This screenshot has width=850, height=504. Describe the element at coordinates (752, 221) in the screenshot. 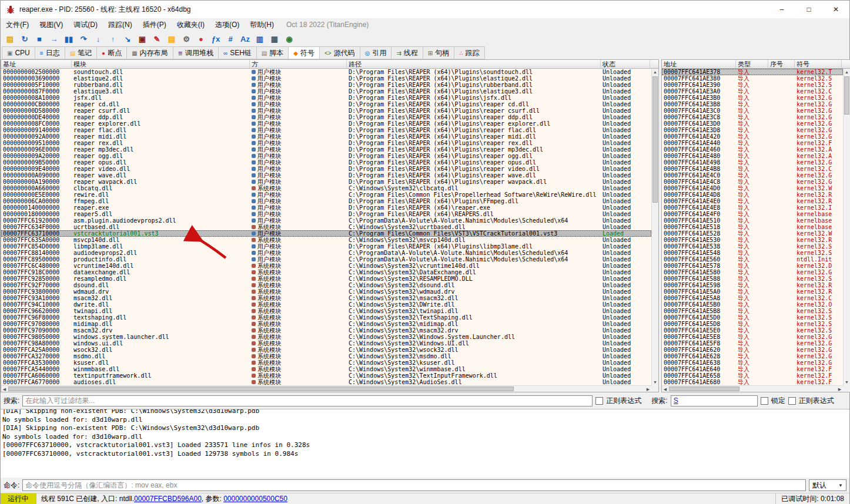

I see `symbol-row: 00007FFC641AE510导入kernelbase` at that location.